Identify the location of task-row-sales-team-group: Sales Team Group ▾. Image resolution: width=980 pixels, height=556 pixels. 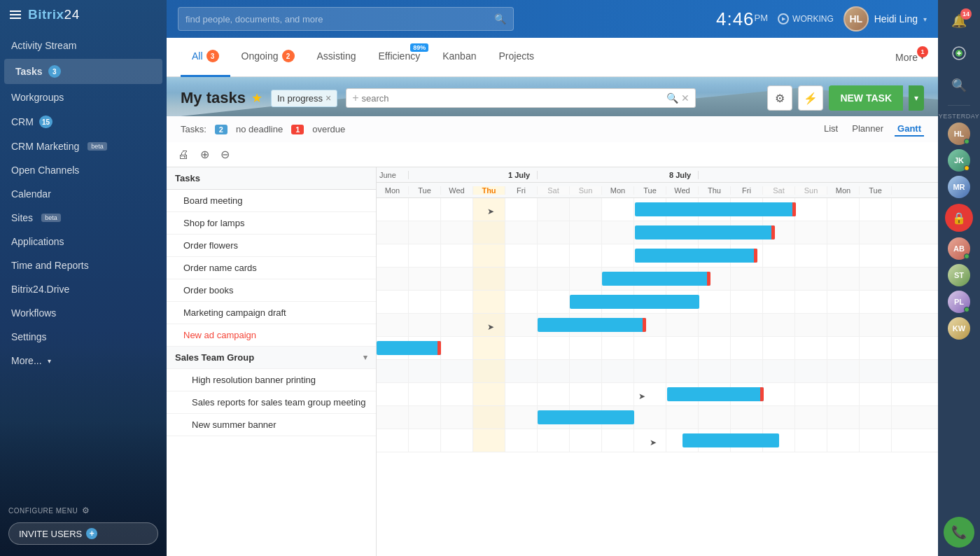
(272, 358).